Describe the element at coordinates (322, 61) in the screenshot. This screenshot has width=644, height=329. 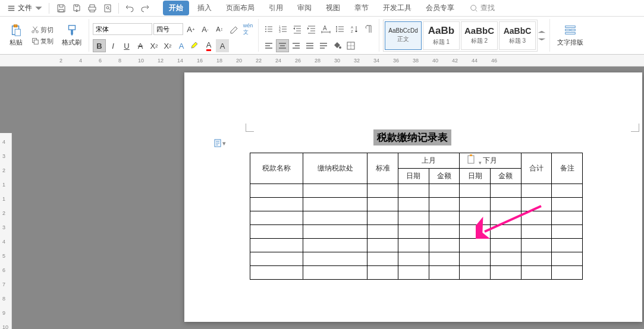
I see `horizontal-ruler: 2468101214161820222426283032343638404244…` at that location.